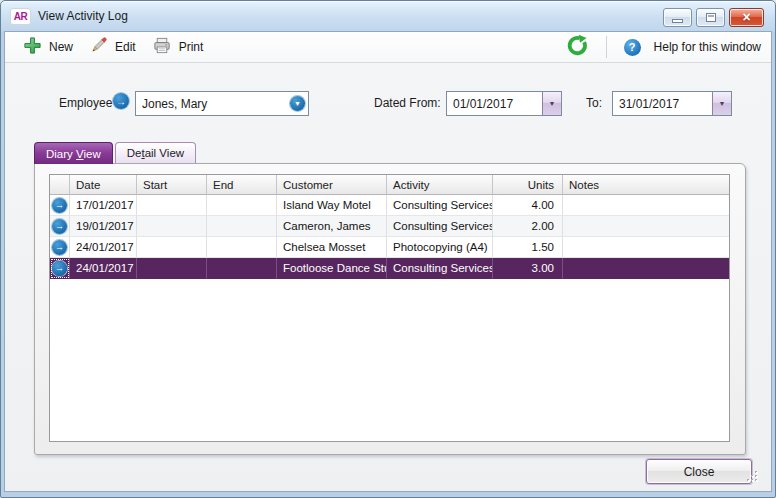 This screenshot has height=498, width=776. Describe the element at coordinates (332, 226) in the screenshot. I see `table-cell: Cameron, James` at that location.